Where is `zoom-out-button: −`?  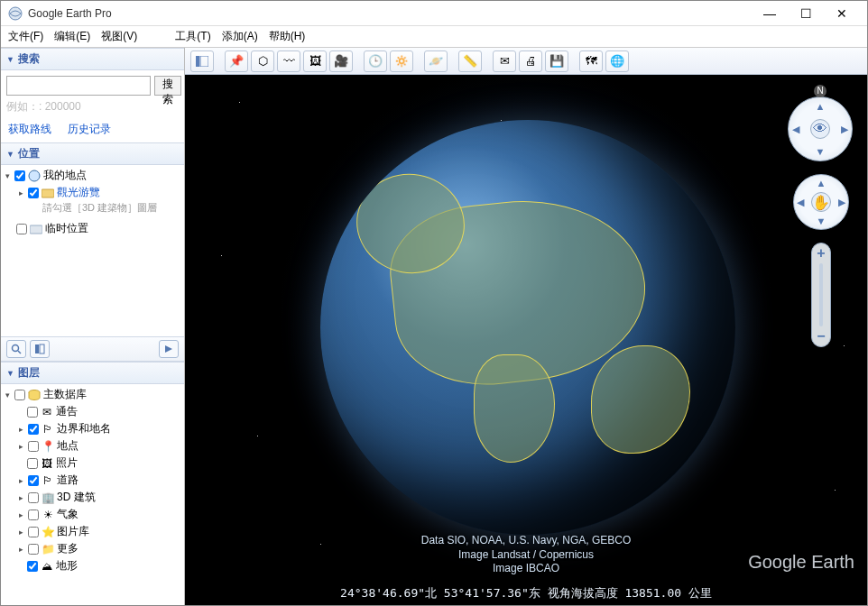
zoom-out-button: − is located at coordinates (821, 336).